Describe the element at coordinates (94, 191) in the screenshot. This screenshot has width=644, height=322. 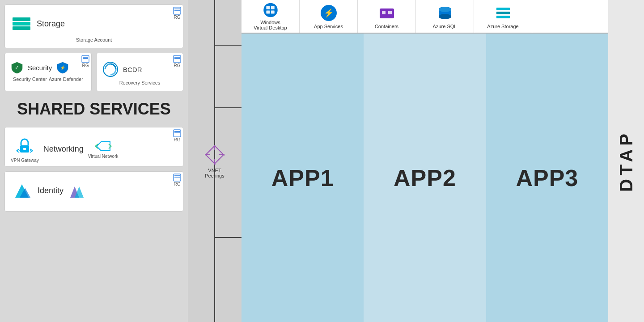
I see `identity-card: RG Identity` at that location.